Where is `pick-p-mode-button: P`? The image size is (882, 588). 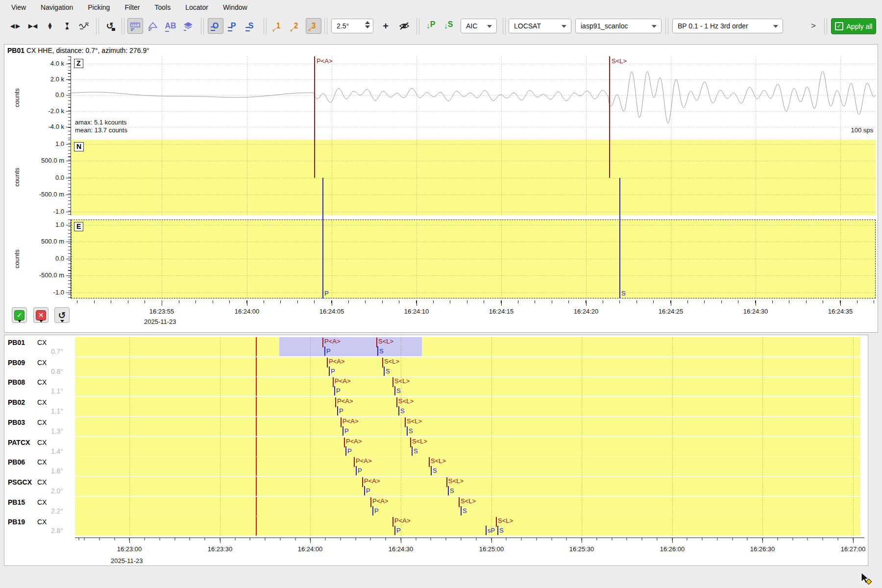 pick-p-mode-button: P is located at coordinates (233, 26).